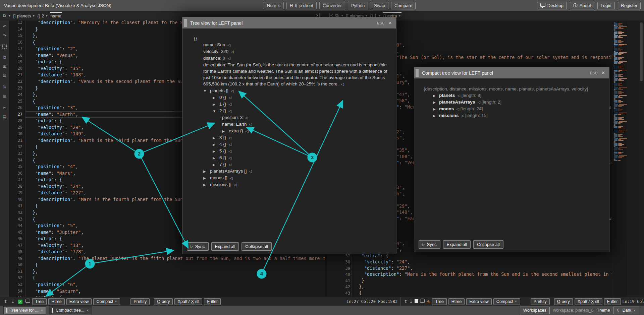 The height and width of the screenshot is (315, 644). Describe the element at coordinates (470, 275) in the screenshot. I see `code-row: 40 "description": "Mars is the fourth pl…` at that location.